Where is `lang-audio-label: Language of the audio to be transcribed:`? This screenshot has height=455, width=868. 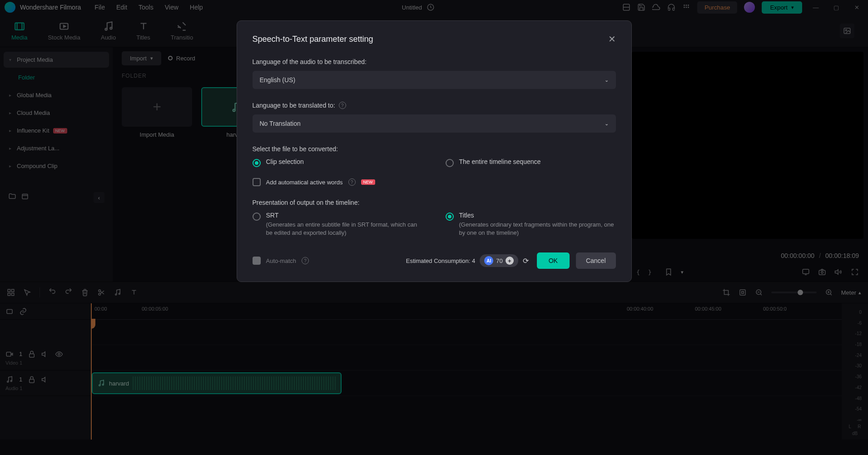
lang-audio-label: Language of the audio to be transcribed: is located at coordinates (434, 62).